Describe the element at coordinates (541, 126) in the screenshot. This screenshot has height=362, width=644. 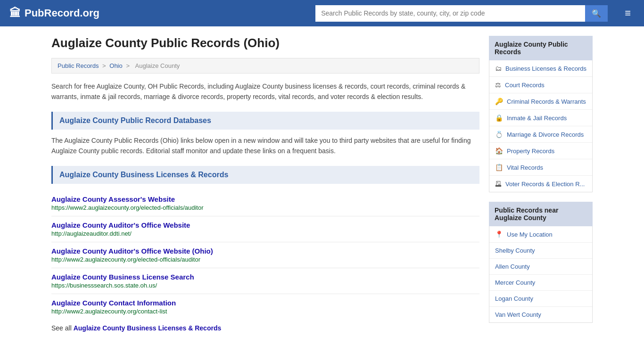
I see `sidebar-links-list: 🗂 Business Licenses & Records ⚖ Court Re…` at that location.